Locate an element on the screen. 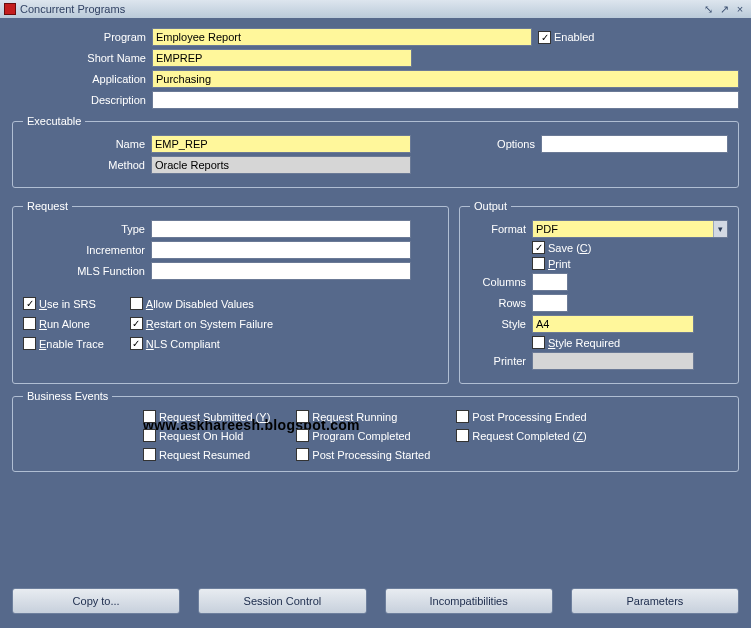 The image size is (751, 628). session-control-button: Session Control is located at coordinates (282, 601).